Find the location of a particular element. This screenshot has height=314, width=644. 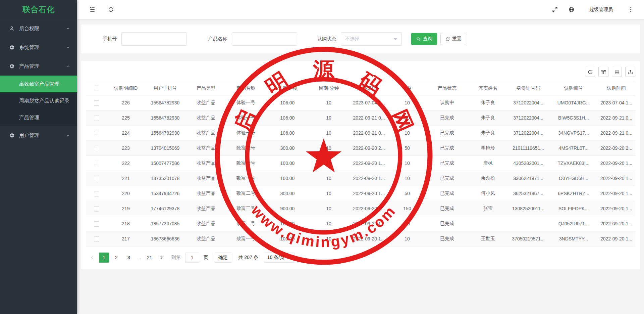

app-logo: 联合石化 is located at coordinates (39, 9).